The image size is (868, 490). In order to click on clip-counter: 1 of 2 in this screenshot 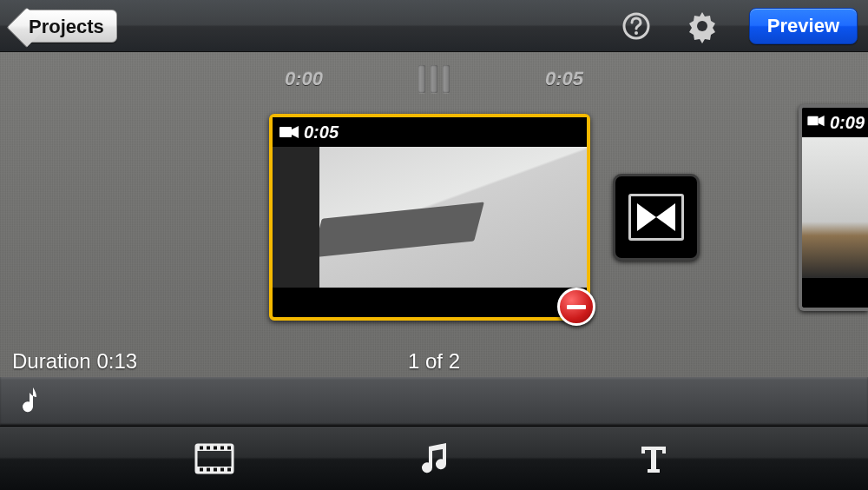, I will do `click(434, 361)`.